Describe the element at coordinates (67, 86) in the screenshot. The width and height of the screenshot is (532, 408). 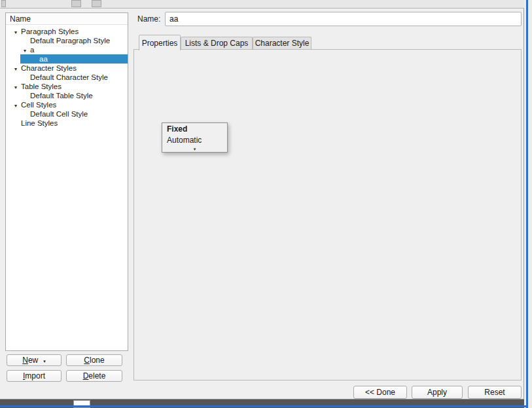
I see `tree-item-table-styles: Table Styles` at that location.